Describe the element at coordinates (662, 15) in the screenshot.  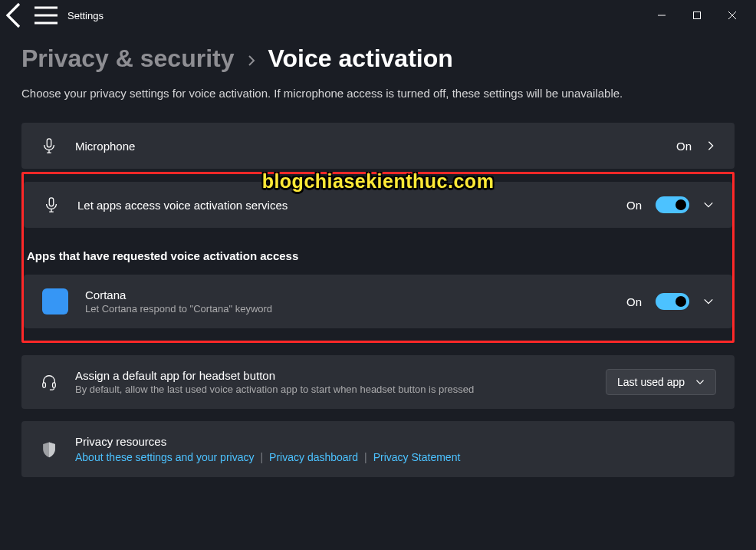
I see `minimize-button` at that location.